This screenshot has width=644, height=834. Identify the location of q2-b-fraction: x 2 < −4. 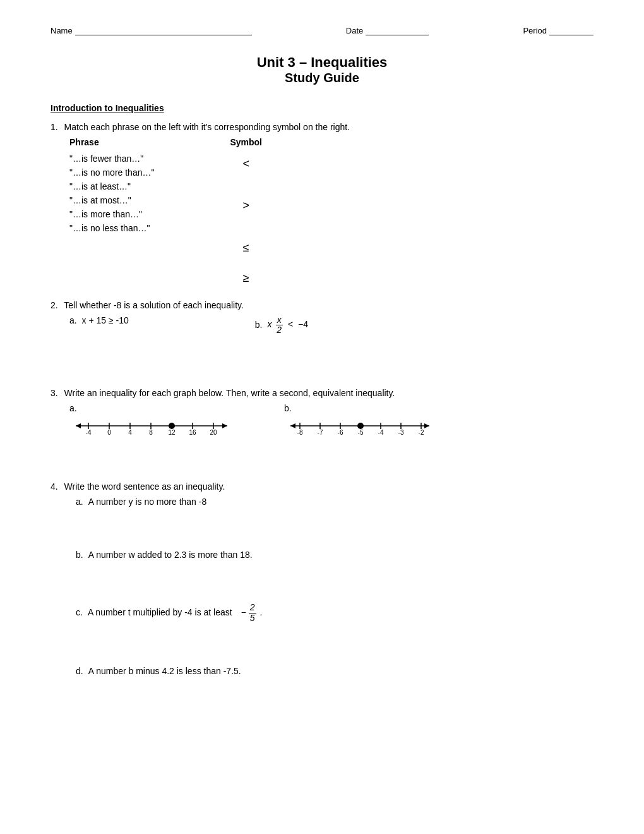
(292, 324).